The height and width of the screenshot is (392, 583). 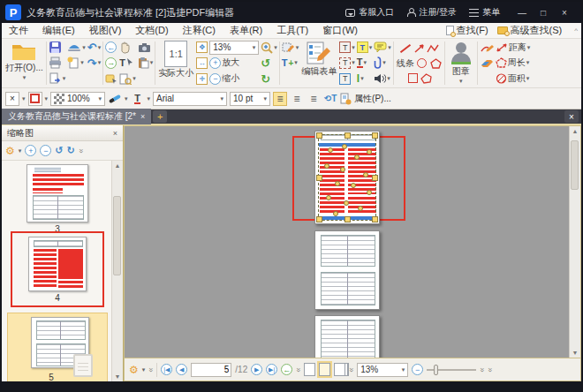 I want to click on polygon-tool, so click(x=426, y=79).